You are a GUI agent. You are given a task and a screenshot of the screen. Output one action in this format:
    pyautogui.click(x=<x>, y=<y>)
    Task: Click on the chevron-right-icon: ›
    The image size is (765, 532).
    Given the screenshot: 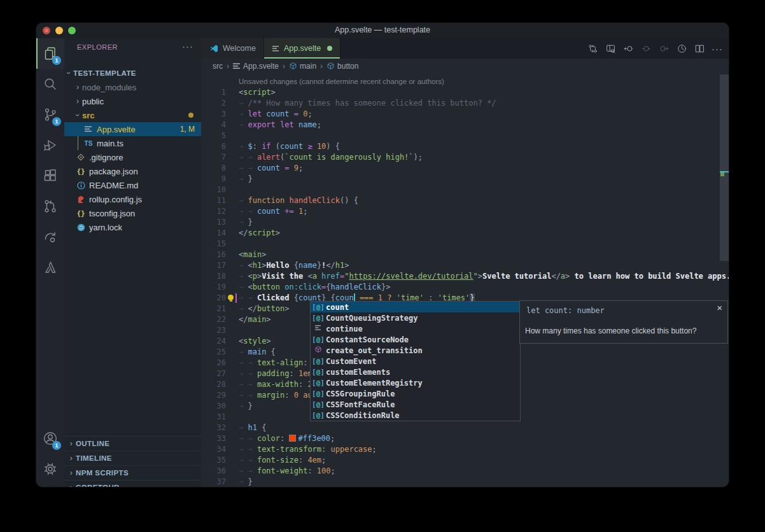 What is the action you would take?
    pyautogui.click(x=71, y=444)
    